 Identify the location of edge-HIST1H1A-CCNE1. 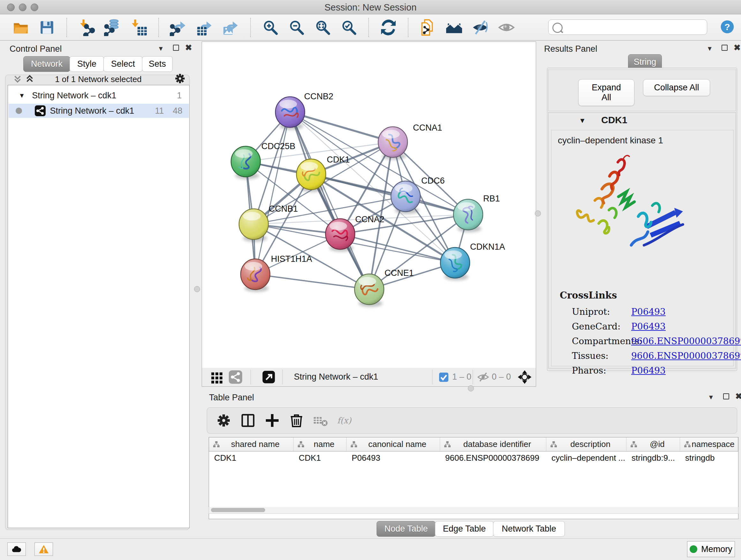
(312, 282).